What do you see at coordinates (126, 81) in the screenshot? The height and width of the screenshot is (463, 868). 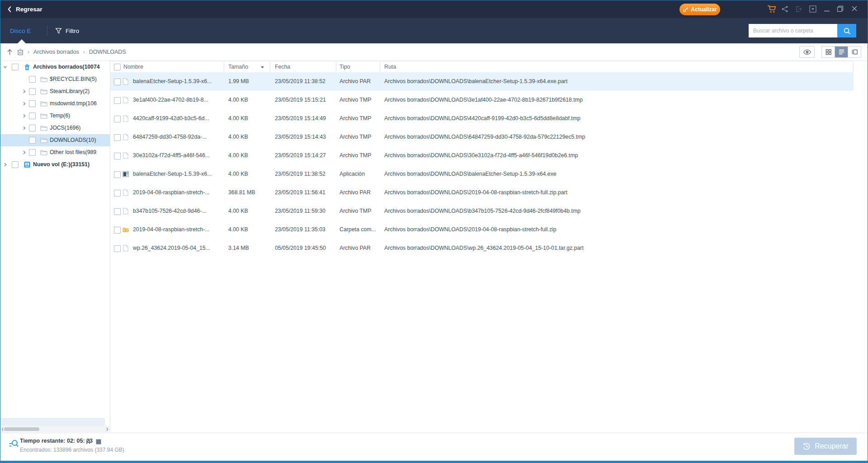 I see `doc-file-icon` at bounding box center [126, 81].